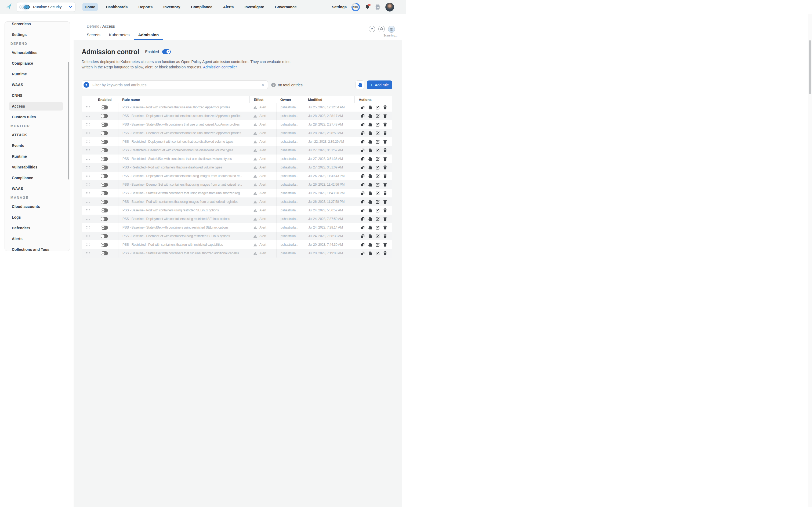 The height and width of the screenshot is (507, 812). Describe the element at coordinates (90, 7) in the screenshot. I see `nav-item-home: Home` at that location.